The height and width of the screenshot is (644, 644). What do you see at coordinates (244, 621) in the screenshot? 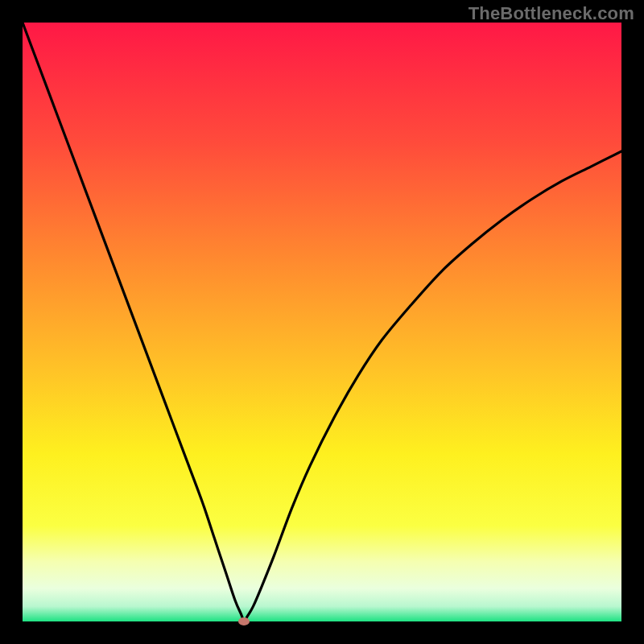
I see `minimum-point-dot` at bounding box center [244, 621].